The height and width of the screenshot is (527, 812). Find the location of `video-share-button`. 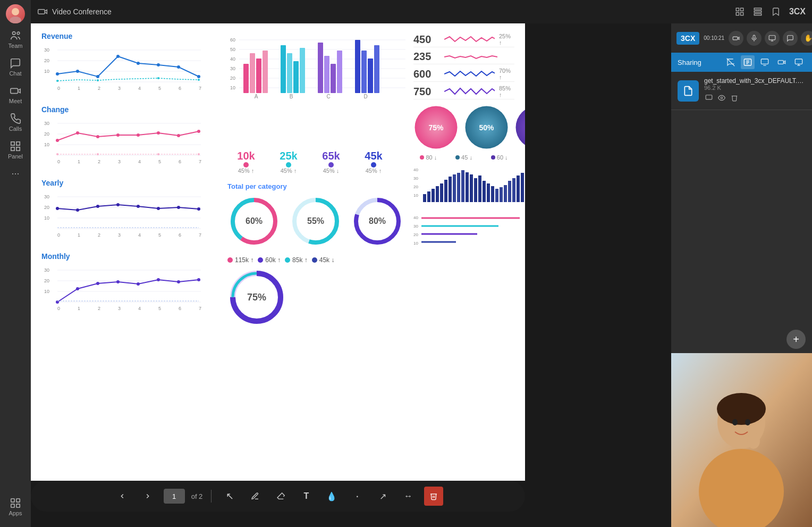

video-share-button is located at coordinates (782, 62).